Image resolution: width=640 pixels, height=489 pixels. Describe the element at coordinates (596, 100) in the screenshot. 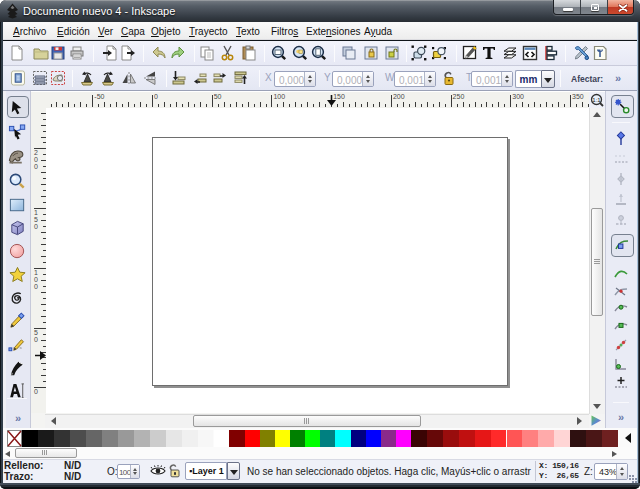

I see `svg-text: 1:1` at that location.